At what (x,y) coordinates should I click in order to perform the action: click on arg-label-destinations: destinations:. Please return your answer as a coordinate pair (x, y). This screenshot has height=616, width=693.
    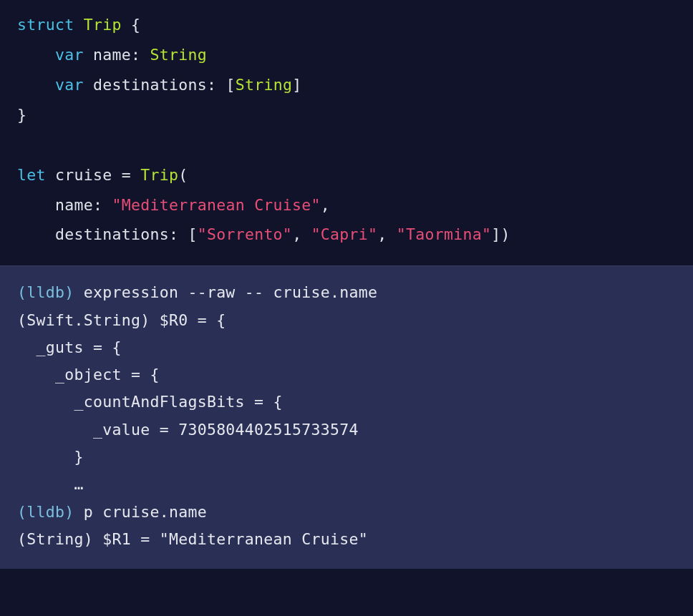
    Looking at the image, I should click on (117, 235).